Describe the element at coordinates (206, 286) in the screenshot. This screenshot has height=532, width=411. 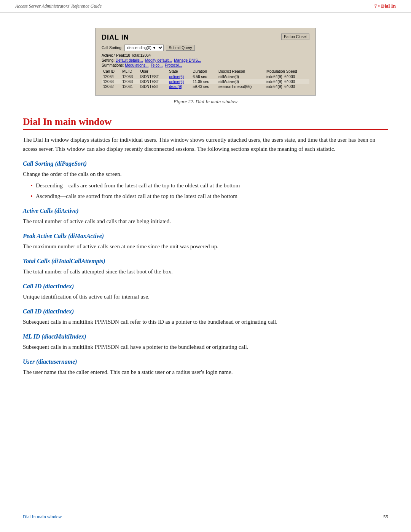
I see `sub-heading-4: Call ID (diactIndex)` at that location.